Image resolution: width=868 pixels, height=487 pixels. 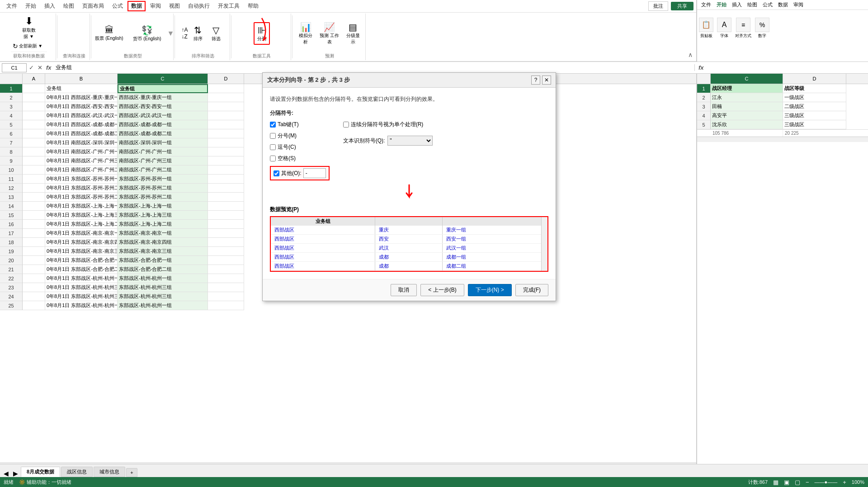 What do you see at coordinates (147, 33) in the screenshot?
I see `ribbon-btn-currency: 💱 货币 (English)` at bounding box center [147, 33].